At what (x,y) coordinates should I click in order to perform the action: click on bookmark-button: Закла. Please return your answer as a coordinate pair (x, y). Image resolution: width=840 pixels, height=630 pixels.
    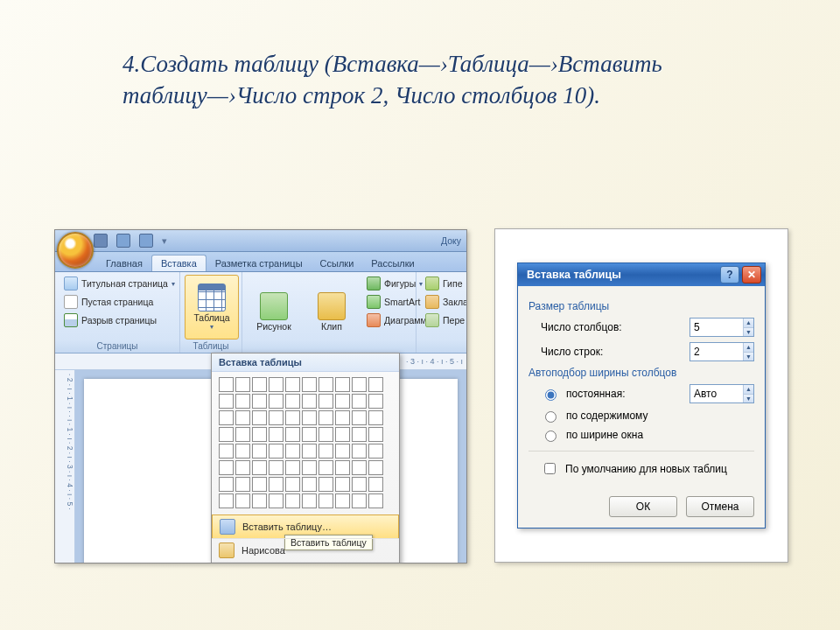
    Looking at the image, I should click on (444, 302).